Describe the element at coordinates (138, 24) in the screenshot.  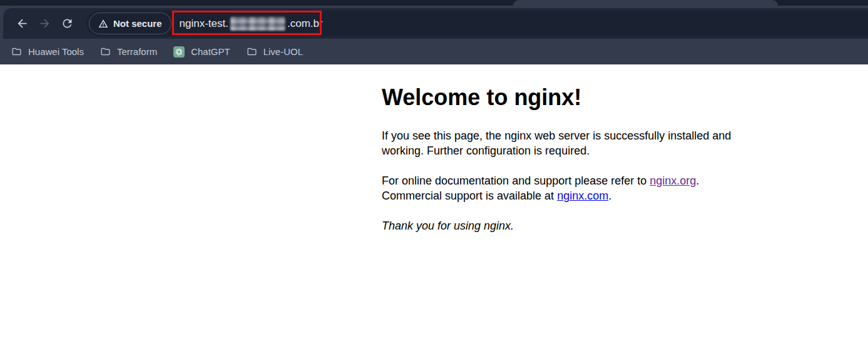
I see `not-secure-label: Not secure` at that location.